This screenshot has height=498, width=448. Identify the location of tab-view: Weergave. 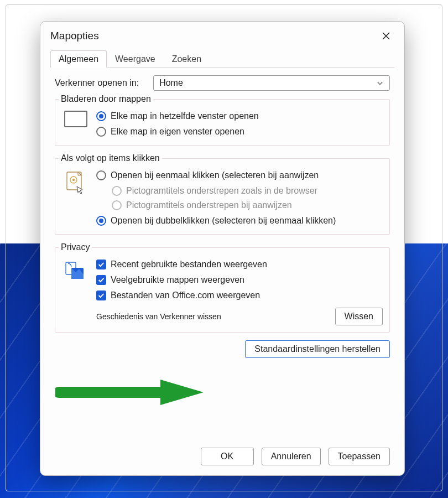
(135, 59).